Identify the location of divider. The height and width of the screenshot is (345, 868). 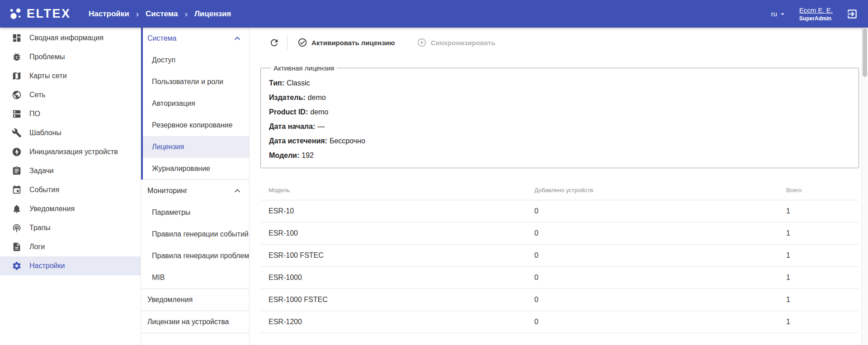
(288, 43).